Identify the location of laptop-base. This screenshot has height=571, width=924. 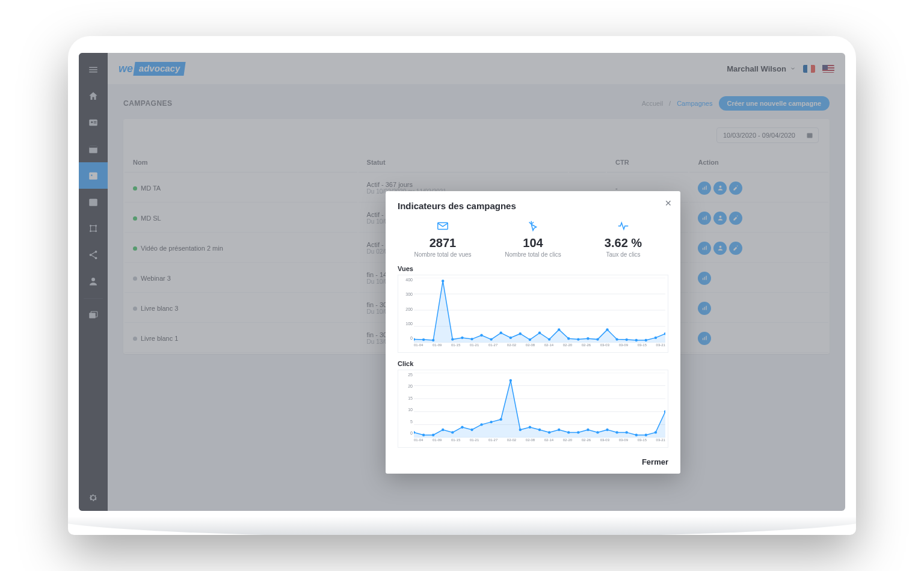
(462, 526).